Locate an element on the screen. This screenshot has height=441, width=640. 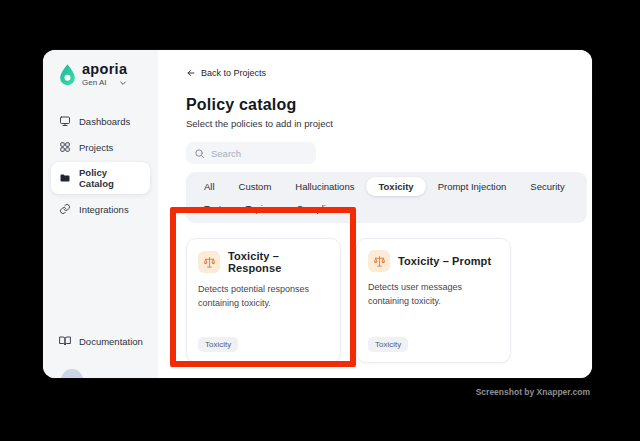
back-to-projects-link: Back to Projects is located at coordinates (226, 73).